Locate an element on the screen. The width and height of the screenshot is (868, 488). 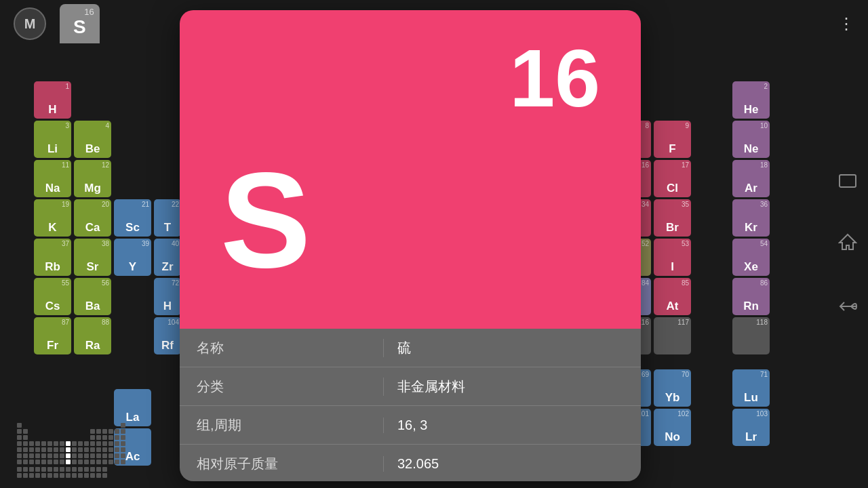
element-Lr: 103 Lr is located at coordinates (751, 427).